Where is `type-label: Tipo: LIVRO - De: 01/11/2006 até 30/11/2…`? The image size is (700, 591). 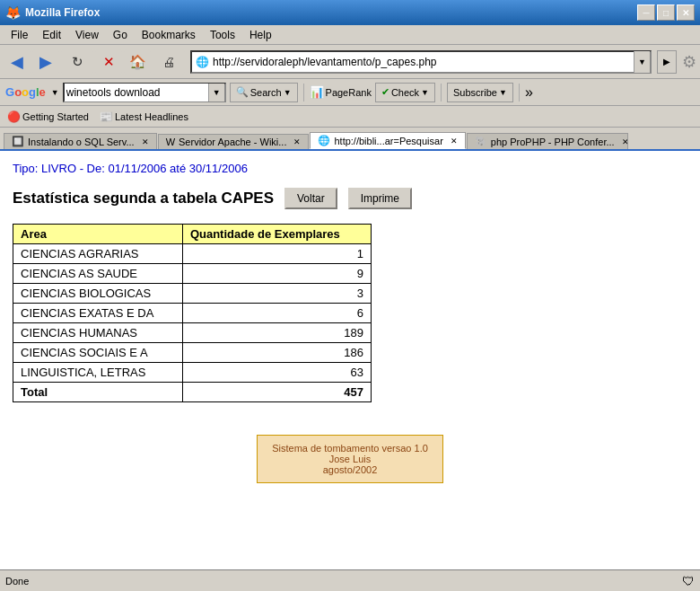
type-label: Tipo: LIVRO - De: 01/11/2006 até 30/11/2… is located at coordinates (350, 169).